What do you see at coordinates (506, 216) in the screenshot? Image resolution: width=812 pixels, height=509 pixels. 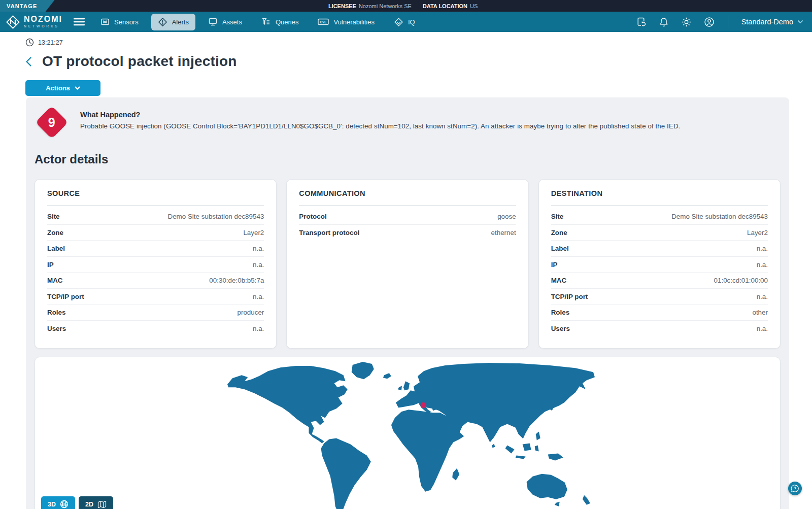 I see `row-value: goose` at bounding box center [506, 216].